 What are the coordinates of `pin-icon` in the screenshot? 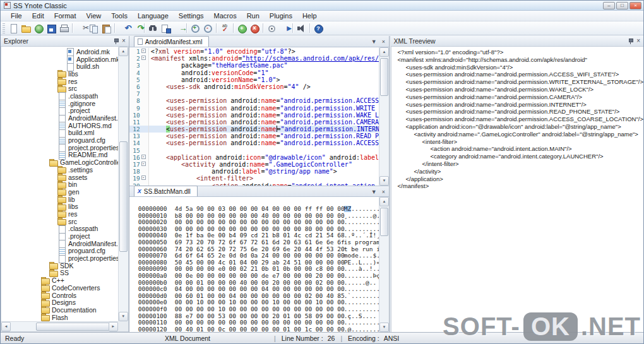 It's located at (630, 41).